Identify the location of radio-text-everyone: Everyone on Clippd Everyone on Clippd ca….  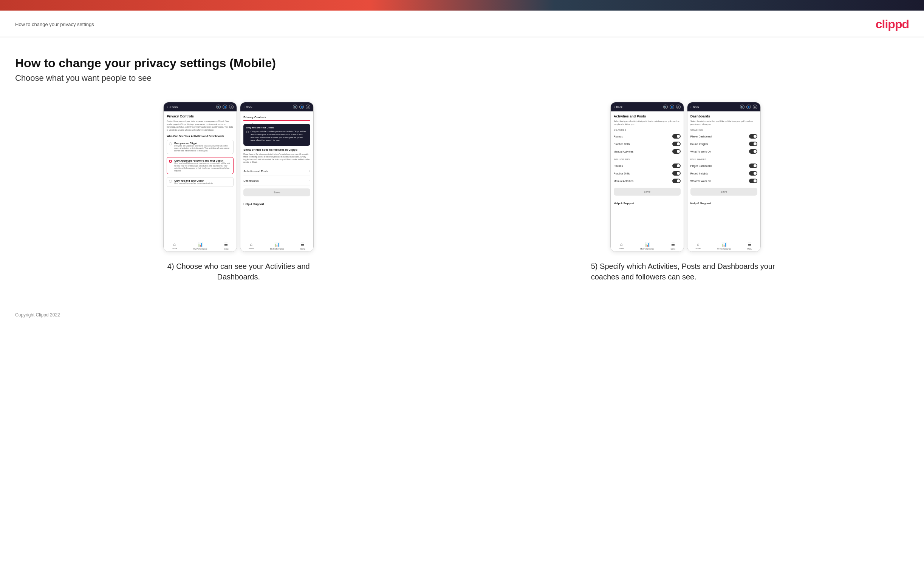
(203, 147).